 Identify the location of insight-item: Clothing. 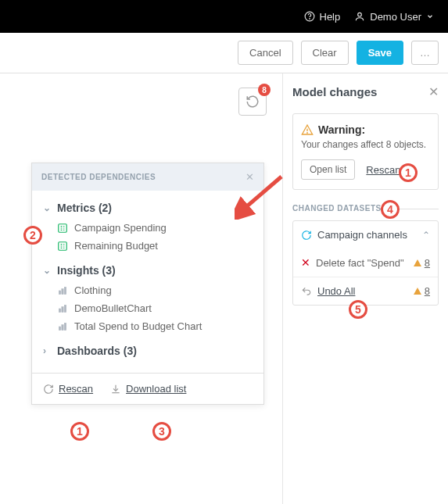
(148, 291).